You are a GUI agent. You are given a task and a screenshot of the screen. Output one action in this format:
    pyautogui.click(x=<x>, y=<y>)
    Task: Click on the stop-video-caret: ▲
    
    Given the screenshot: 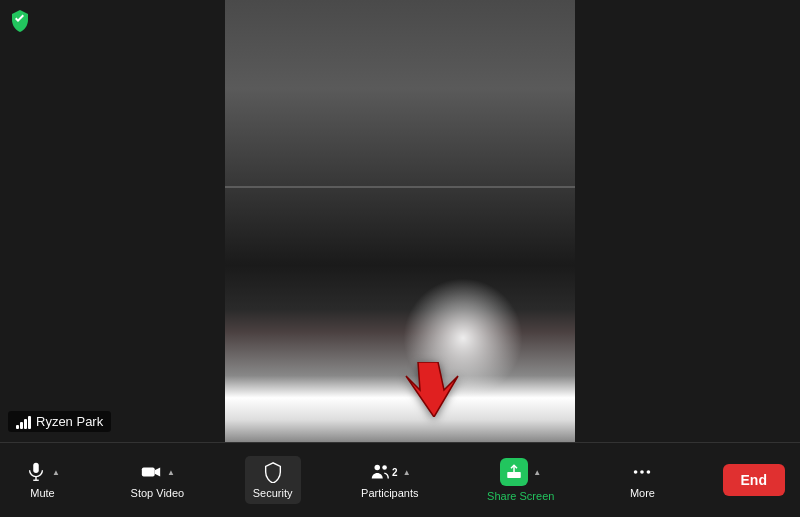 What is the action you would take?
    pyautogui.click(x=171, y=472)
    